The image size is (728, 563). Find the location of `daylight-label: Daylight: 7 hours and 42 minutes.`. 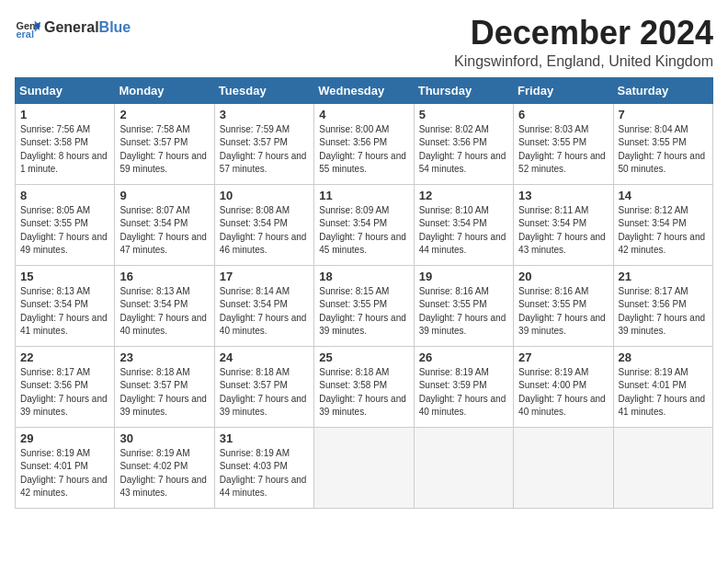

daylight-label: Daylight: 7 hours and 42 minutes. is located at coordinates (662, 244).